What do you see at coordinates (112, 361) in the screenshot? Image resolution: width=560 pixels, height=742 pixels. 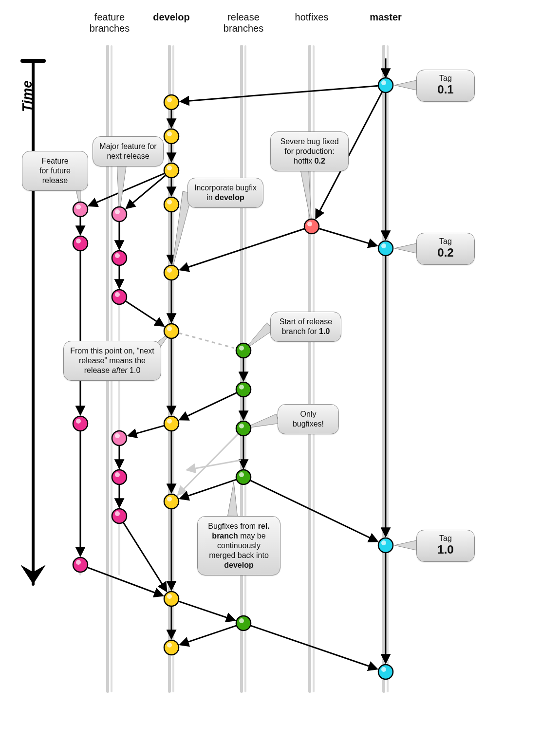 I see `callout-from_this_point: From this point on, “next release” means…` at bounding box center [112, 361].